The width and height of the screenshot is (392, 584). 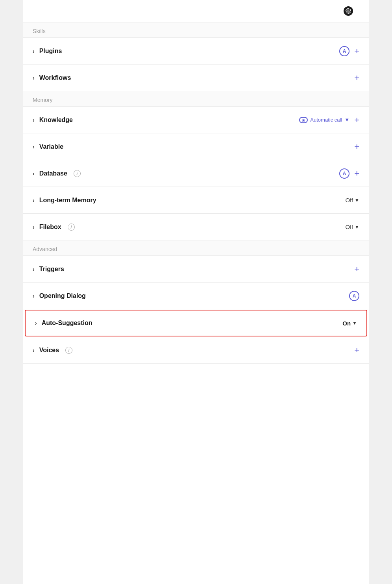 I want to click on row-right-plugins: A+, so click(x=349, y=51).